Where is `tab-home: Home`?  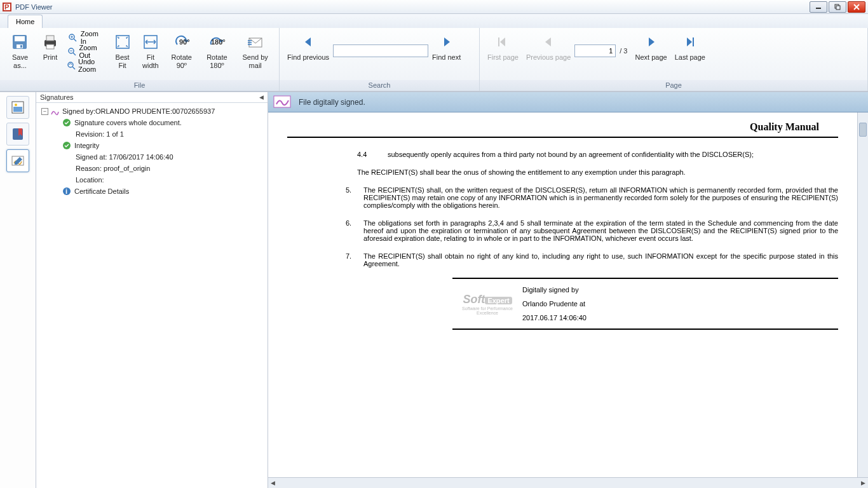
tab-home: Home is located at coordinates (25, 22).